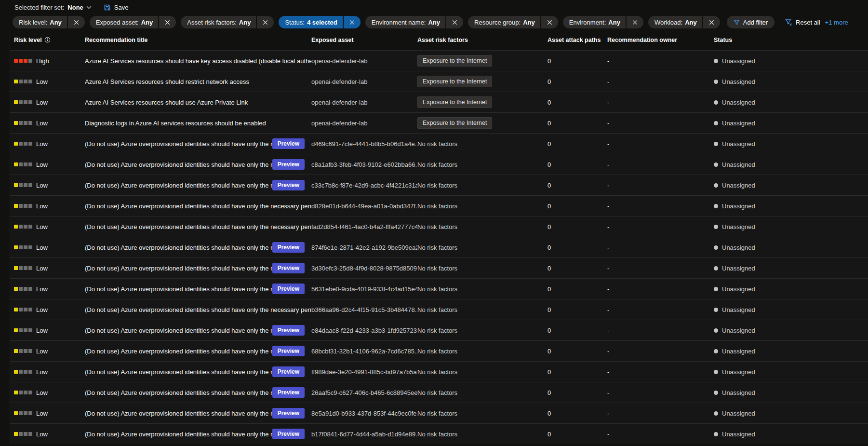 This screenshot has width=868, height=446. I want to click on exposed-asset: b17f0841-6d77-4d44-a5ab-d1d94e89..., so click(364, 434).